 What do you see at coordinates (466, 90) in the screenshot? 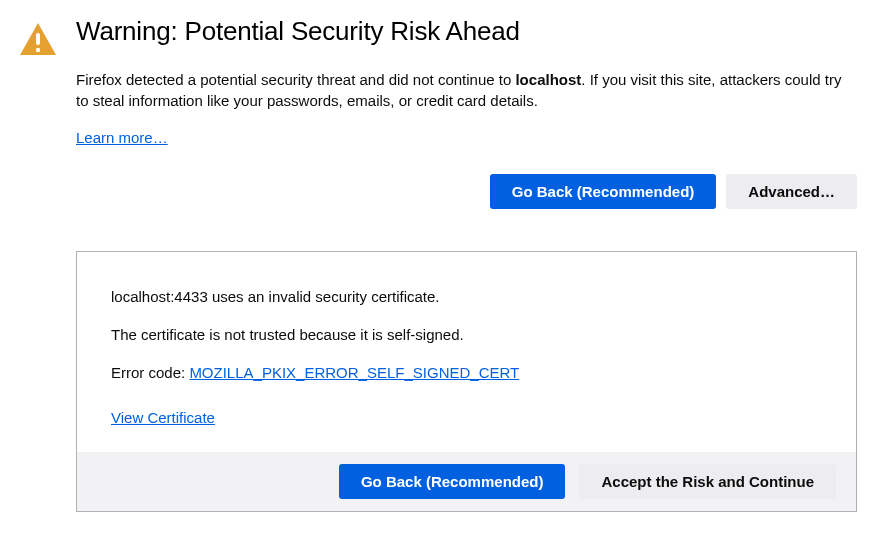
I see `warning-description: Firefox detected a potential security th…` at bounding box center [466, 90].